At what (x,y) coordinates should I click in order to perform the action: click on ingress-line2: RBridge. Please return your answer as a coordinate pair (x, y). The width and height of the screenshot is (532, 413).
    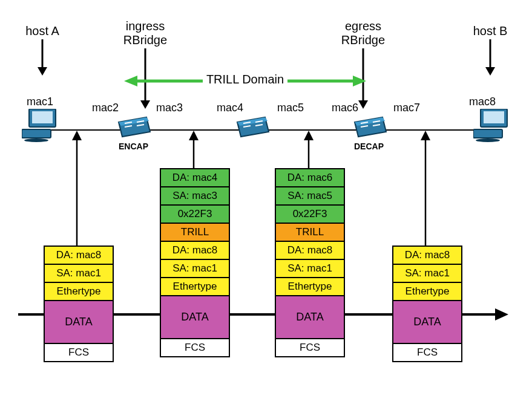
    Looking at the image, I should click on (145, 40).